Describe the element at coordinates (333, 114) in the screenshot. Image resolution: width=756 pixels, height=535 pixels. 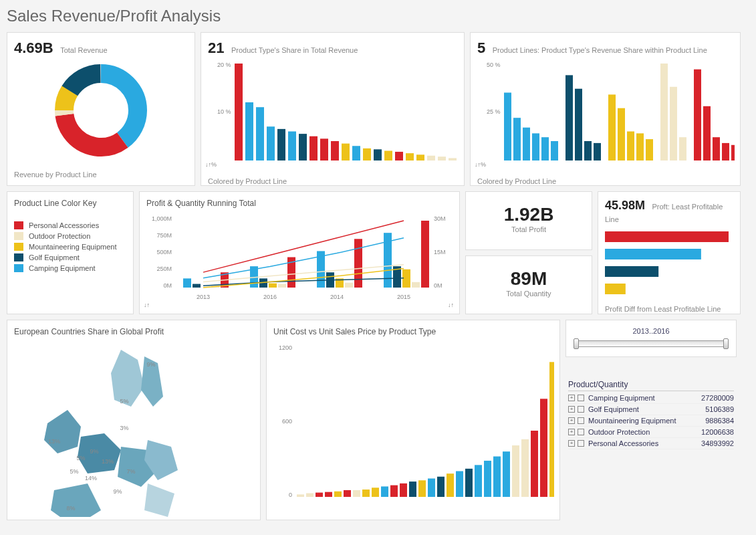
I see `share-bar-chart: 20 % 10 %` at that location.